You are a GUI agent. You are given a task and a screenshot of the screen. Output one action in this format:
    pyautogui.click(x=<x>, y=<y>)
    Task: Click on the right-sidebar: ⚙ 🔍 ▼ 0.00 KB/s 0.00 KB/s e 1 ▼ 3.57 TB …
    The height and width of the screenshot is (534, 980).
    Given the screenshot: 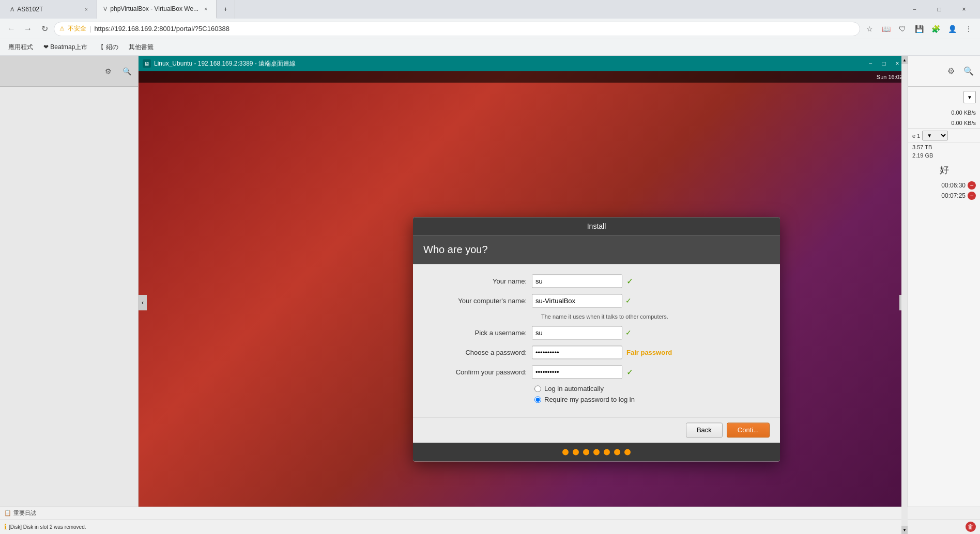 What is the action you would take?
    pyautogui.click(x=944, y=295)
    